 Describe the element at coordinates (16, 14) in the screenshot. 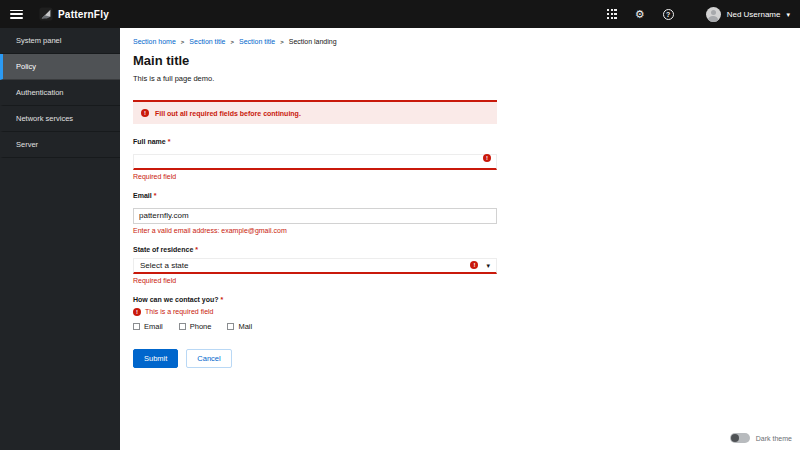

I see `hamburger-menu-icon` at that location.